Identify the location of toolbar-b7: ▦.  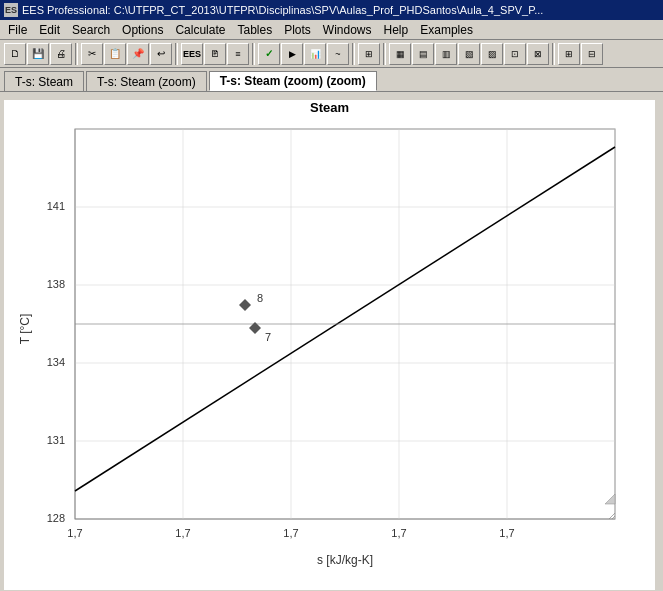
(400, 54).